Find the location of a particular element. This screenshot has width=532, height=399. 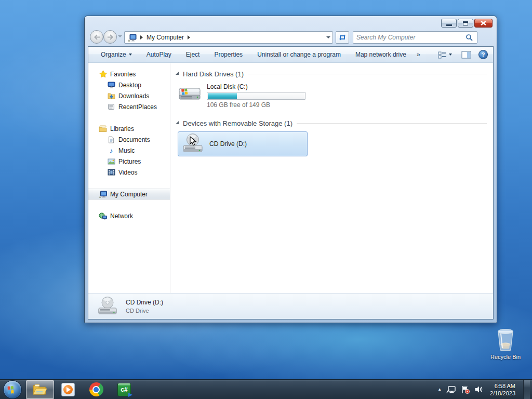

cd-drive-icon is located at coordinates (108, 307).